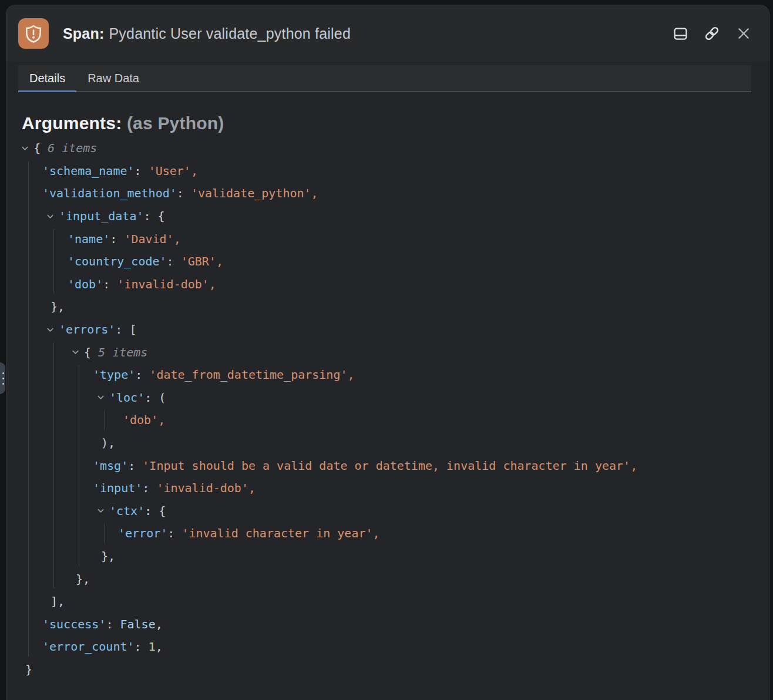 The image size is (773, 700). Describe the element at coordinates (393, 647) in the screenshot. I see `code-line: 'error_count': 1,` at that location.